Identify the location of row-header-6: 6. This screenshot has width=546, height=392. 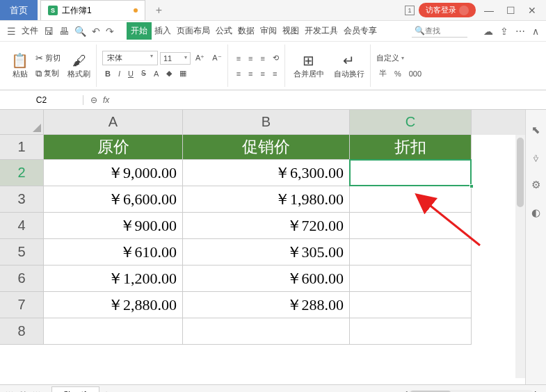
(22, 279).